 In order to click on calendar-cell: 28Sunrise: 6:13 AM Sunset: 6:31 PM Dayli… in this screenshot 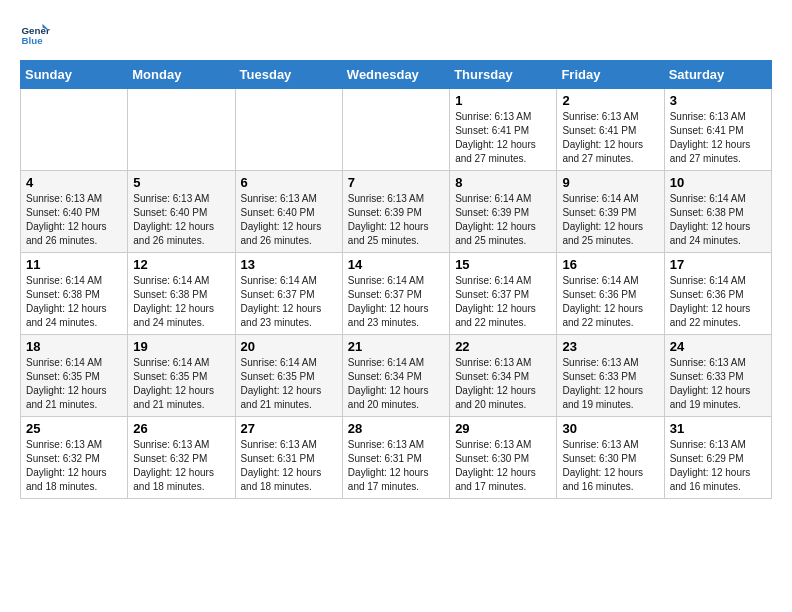, I will do `click(396, 458)`.